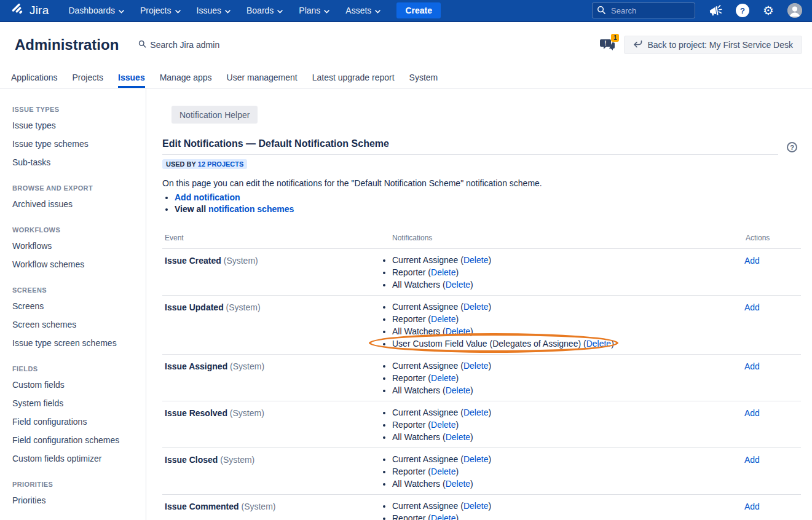 Image resolution: width=812 pixels, height=520 pixels. What do you see at coordinates (644, 10) in the screenshot?
I see `search-input` at bounding box center [644, 10].